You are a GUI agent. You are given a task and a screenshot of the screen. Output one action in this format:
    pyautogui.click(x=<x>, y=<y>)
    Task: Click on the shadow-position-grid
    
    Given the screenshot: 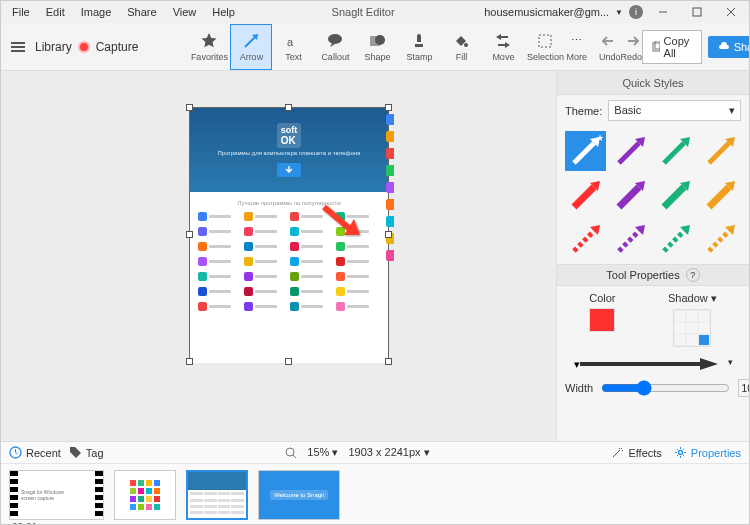 What is the action you would take?
    pyautogui.click(x=692, y=328)
    